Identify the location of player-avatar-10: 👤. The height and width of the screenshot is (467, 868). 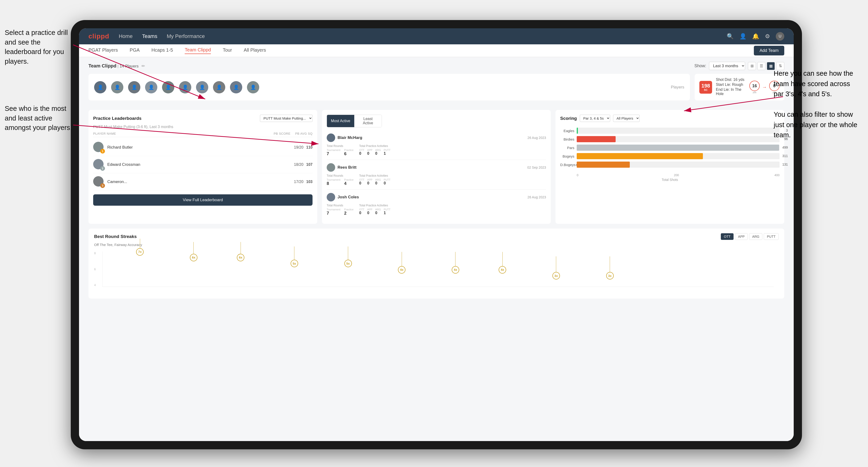
(253, 87).